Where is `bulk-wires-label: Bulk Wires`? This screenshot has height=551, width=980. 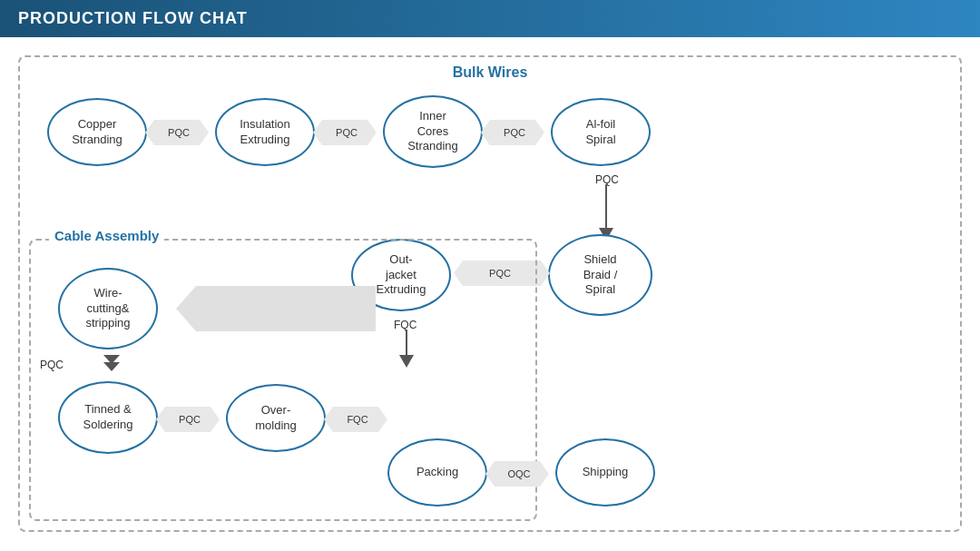
bulk-wires-label: Bulk Wires is located at coordinates (490, 73).